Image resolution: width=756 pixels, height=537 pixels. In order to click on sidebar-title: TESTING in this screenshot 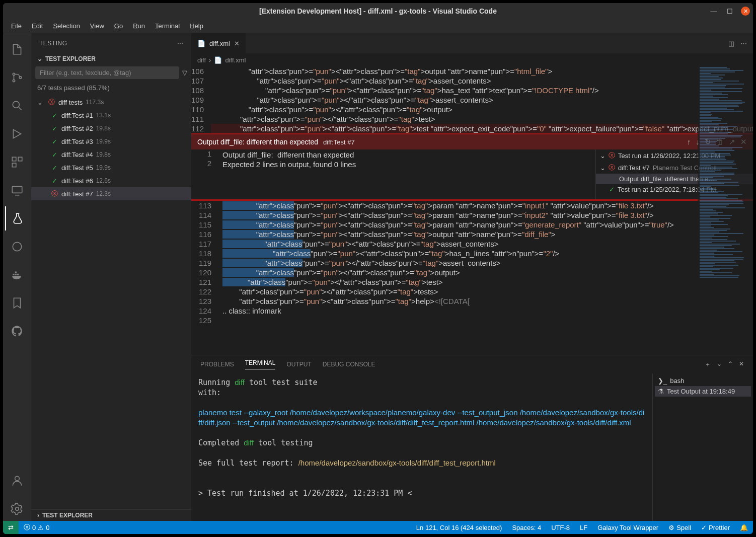, I will do `click(53, 43)`.